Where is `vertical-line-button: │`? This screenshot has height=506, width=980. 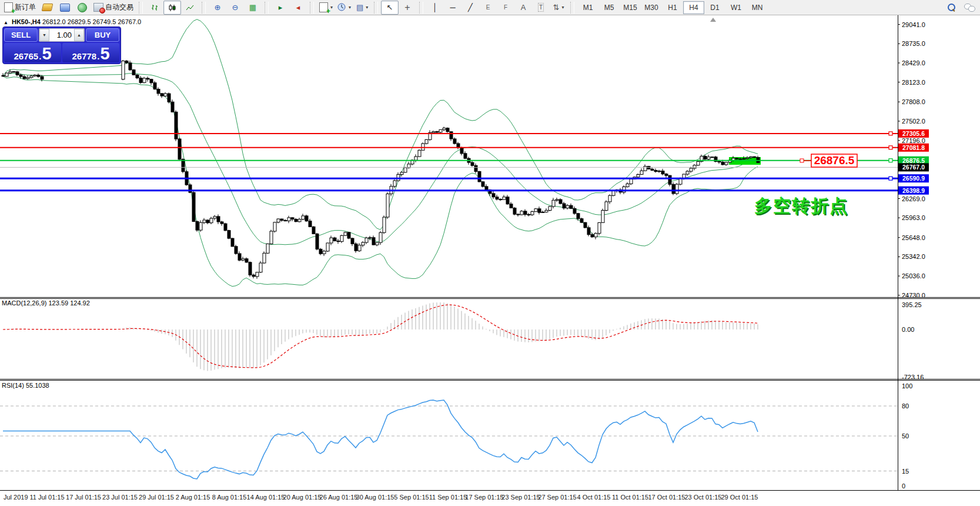 vertical-line-button: │ is located at coordinates (435, 8).